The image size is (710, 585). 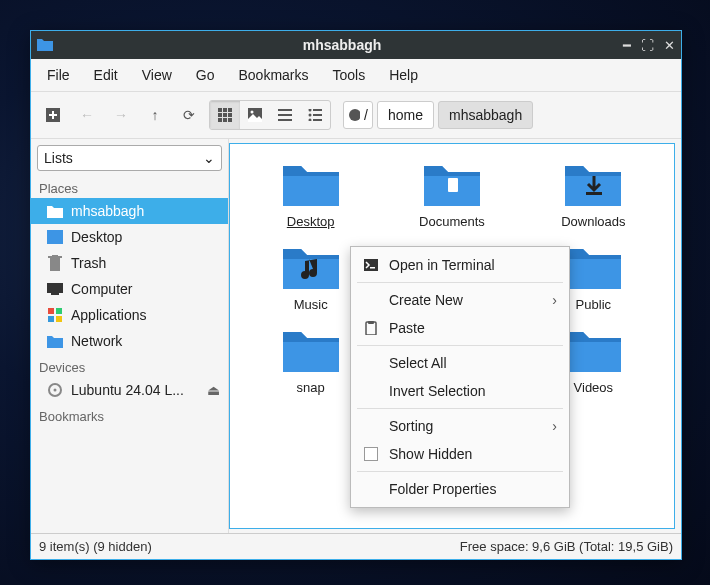 I want to click on sidebar-item-mhsabbagh: mhsabbagh, so click(x=130, y=211).